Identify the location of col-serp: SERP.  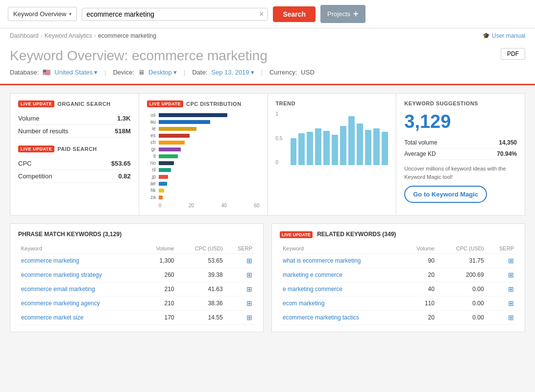
(241, 249).